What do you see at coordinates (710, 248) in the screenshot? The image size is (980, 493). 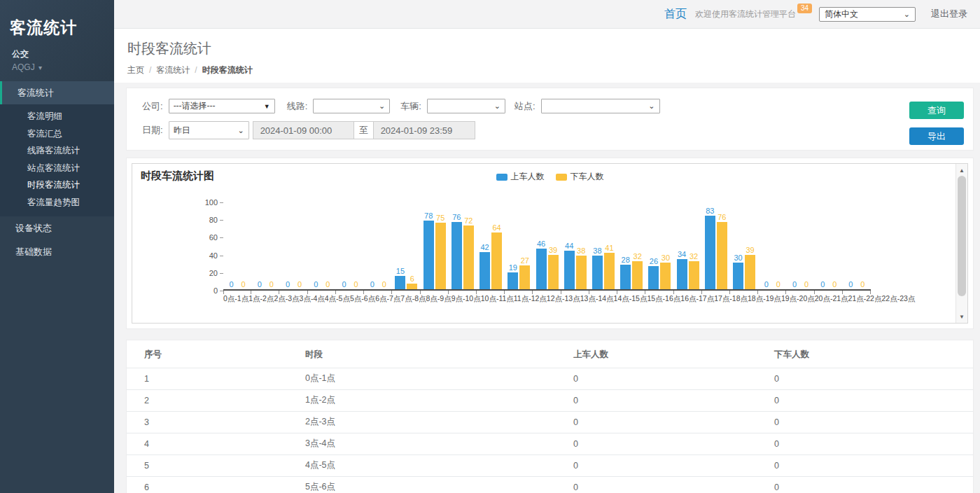 I see `bar-boarding: 83` at bounding box center [710, 248].